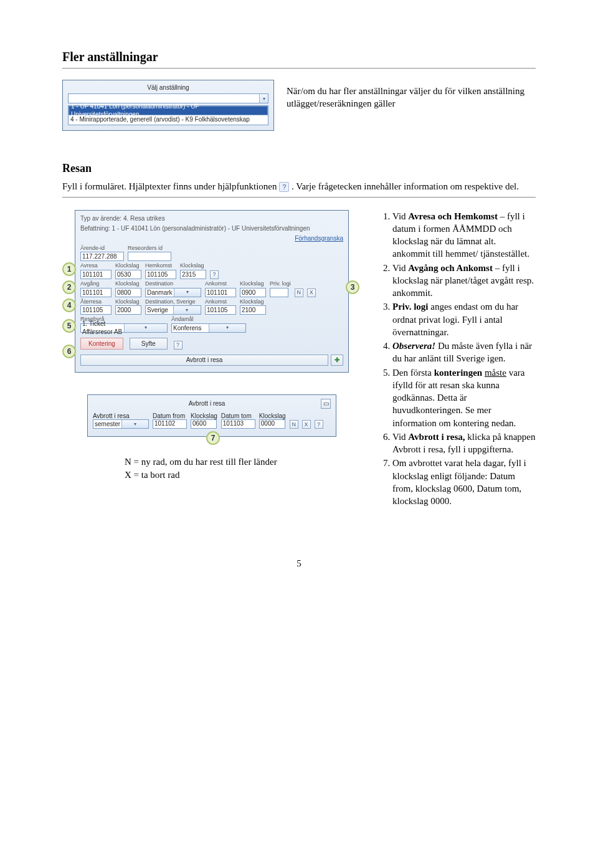  I want to click on avresa-klockslag-input: 0530, so click(128, 274).